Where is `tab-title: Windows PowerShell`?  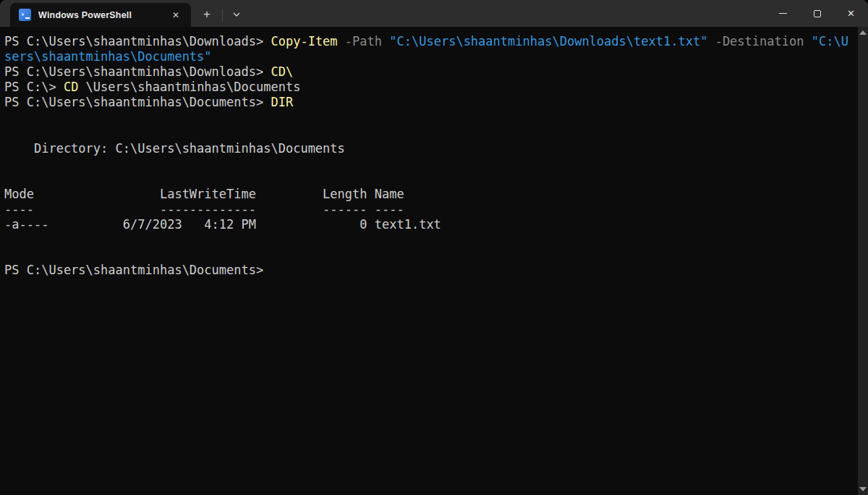
tab-title: Windows PowerShell is located at coordinates (103, 15).